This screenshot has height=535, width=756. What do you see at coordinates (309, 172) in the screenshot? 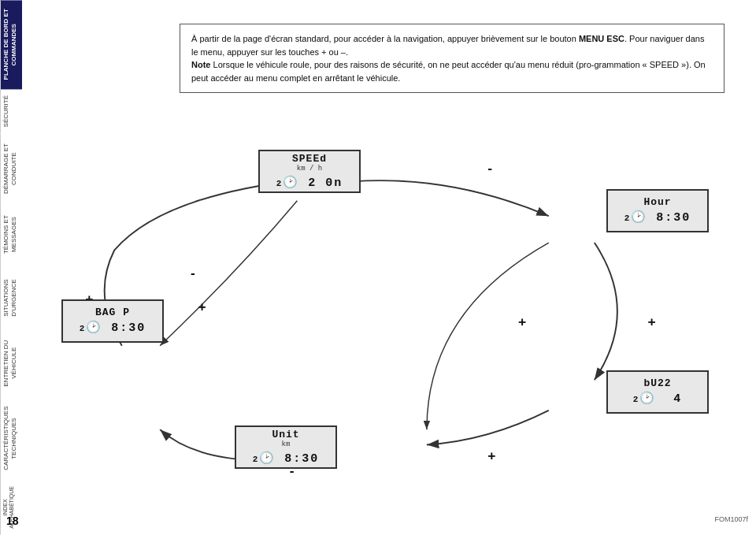
I see `lcd-speed: SPEEd km / h 2🕑 2 0n` at bounding box center [309, 172].